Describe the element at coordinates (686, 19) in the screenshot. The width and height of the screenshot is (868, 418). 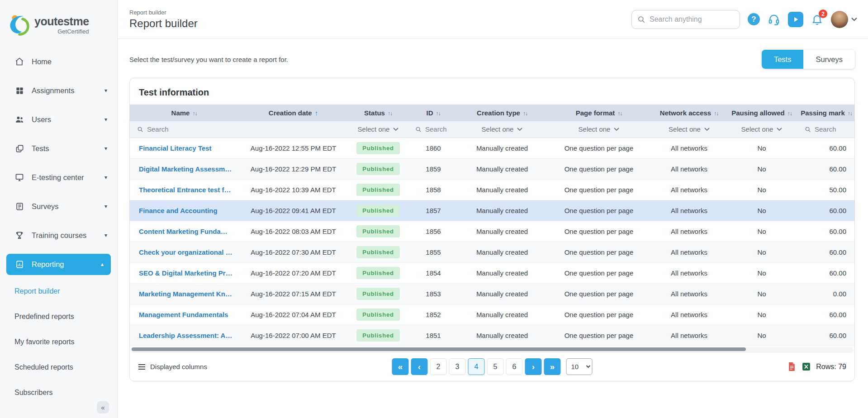
I see `global-search` at that location.